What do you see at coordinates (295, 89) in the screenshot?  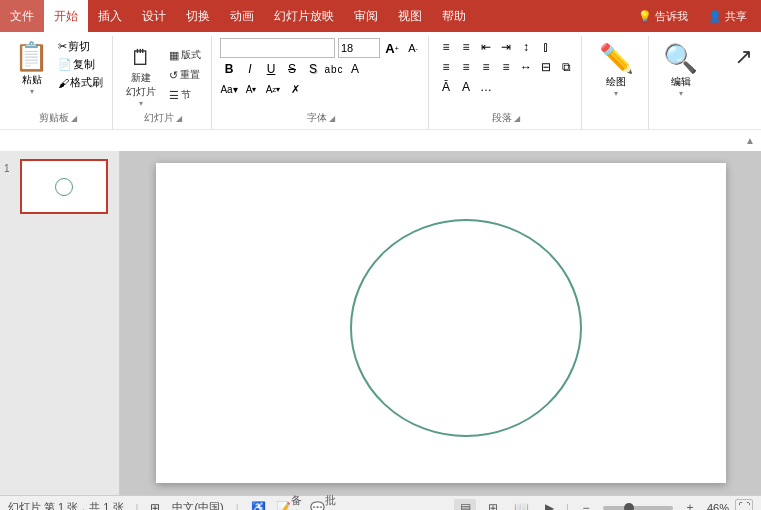 I see `clear-format-button: ✗` at bounding box center [295, 89].